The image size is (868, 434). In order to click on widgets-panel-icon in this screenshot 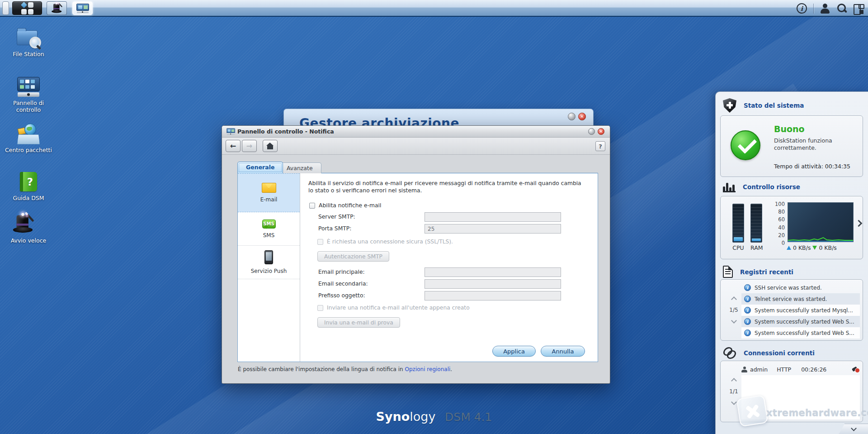, I will do `click(859, 9)`.